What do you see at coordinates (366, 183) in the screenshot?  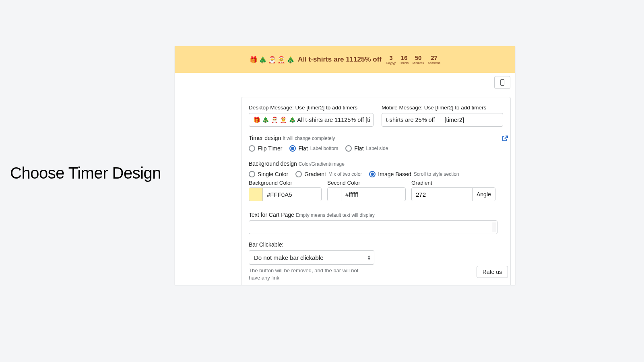 I see `second-color-label: Second Color` at bounding box center [366, 183].